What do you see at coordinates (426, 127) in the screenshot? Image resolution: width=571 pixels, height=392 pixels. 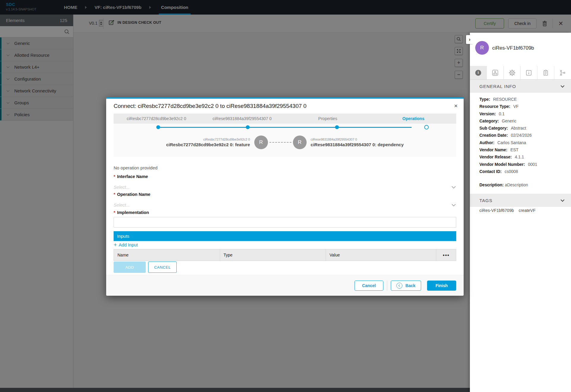 I see `step-dot-current` at bounding box center [426, 127].